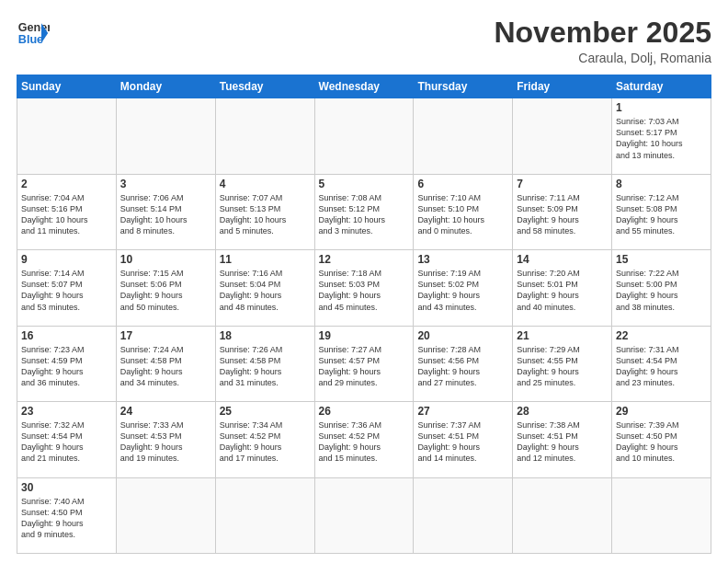  I want to click on day-info: Sunrise: 7:38 AM Sunset: 4:51 PM Dayligh…, so click(563, 442).